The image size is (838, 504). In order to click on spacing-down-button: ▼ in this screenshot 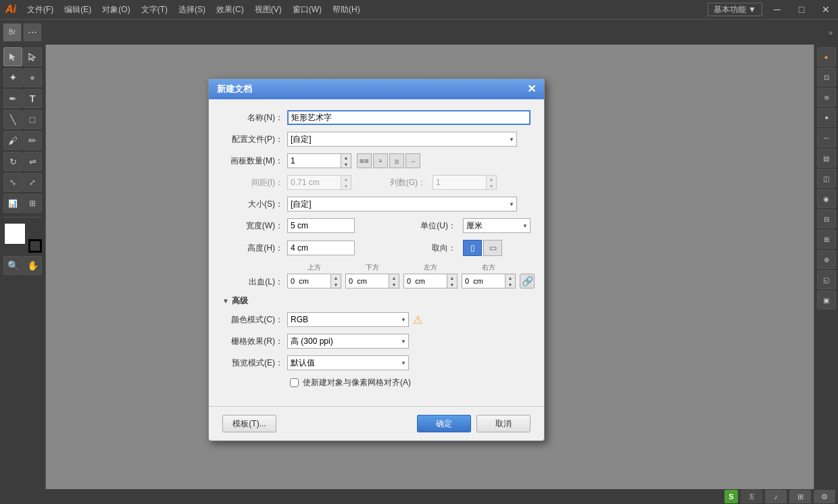, I will do `click(346, 186)`.